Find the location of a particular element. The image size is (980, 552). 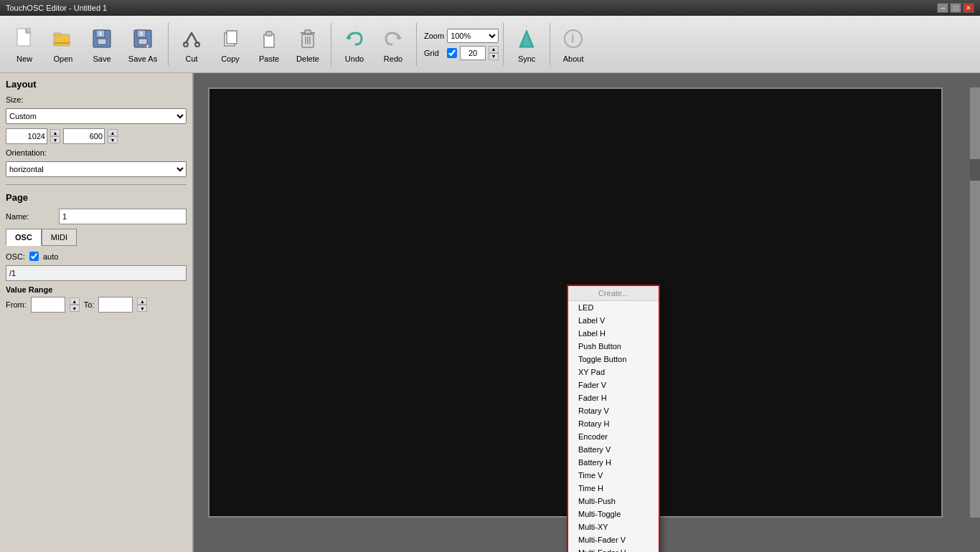

menu-item-encoder: Encoder is located at coordinates (613, 437).